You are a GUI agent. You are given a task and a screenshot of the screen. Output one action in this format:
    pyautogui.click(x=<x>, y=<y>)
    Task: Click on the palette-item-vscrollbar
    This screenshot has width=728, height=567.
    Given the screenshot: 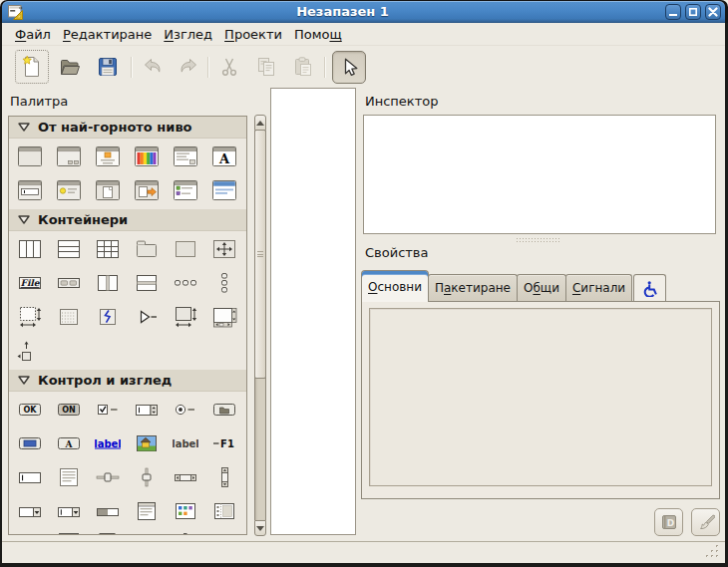 What is the action you would take?
    pyautogui.click(x=223, y=477)
    